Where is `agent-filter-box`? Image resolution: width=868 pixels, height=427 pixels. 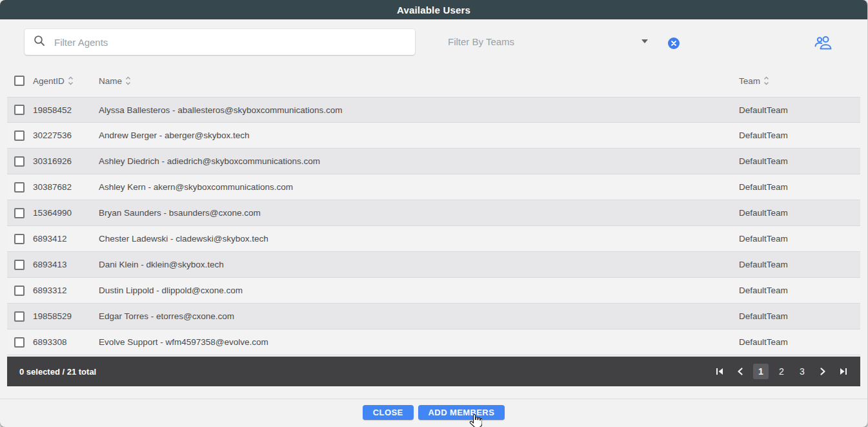 agent-filter-box is located at coordinates (219, 42).